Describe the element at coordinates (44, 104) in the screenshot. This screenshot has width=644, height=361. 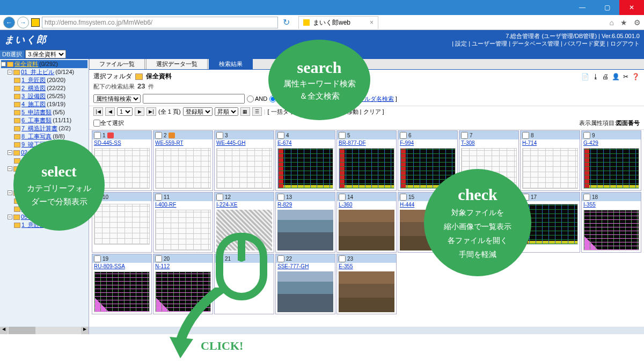
I see `tree-node: 4_施工図 (19/19)` at that location.